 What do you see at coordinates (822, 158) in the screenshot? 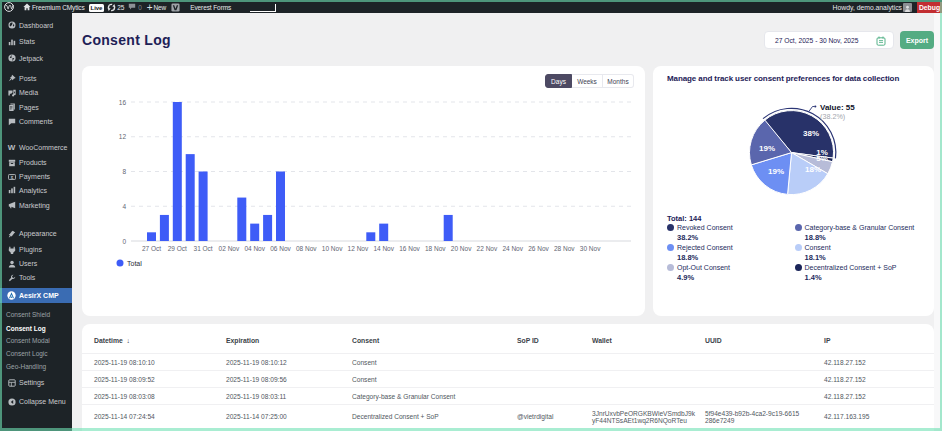
I see `svg-text: 5%` at bounding box center [822, 158].